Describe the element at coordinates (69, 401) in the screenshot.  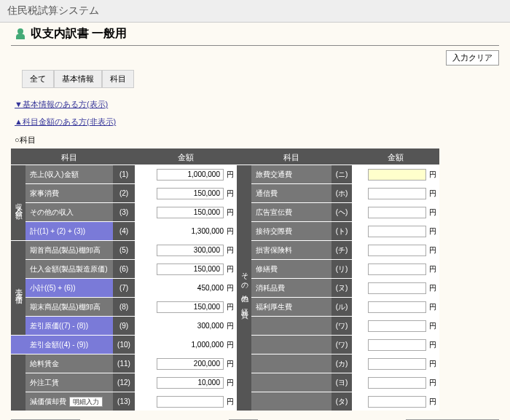
I see `row-label: 減価償却費明細入力` at that location.